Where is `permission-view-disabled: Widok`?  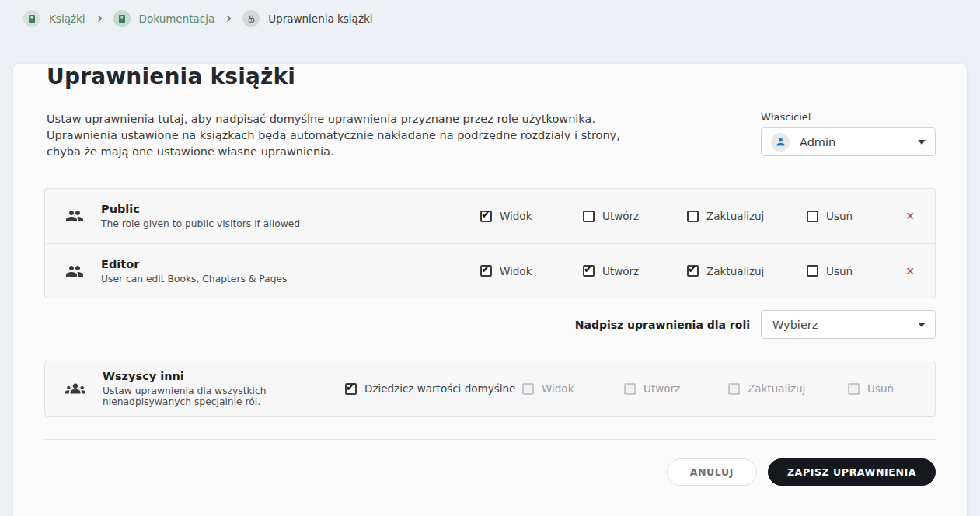
permission-view-disabled: Widok is located at coordinates (574, 389).